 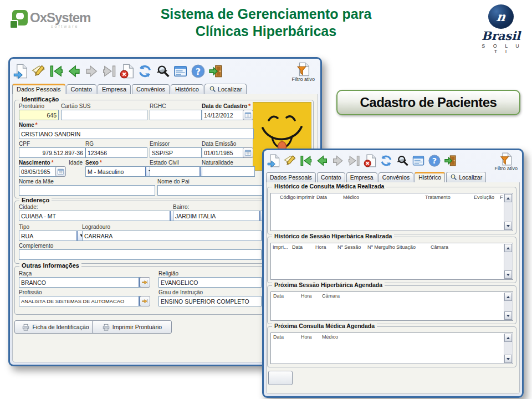 I want to click on rg-field: 123456, so click(x=116, y=153).